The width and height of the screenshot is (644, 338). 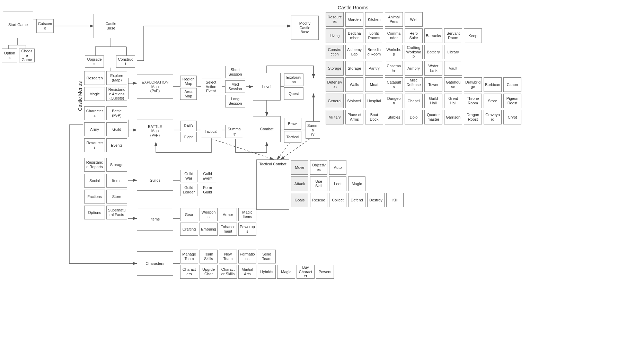 What do you see at coordinates (354, 68) in the screenshot?
I see `room-3-0: Storage` at bounding box center [354, 68].